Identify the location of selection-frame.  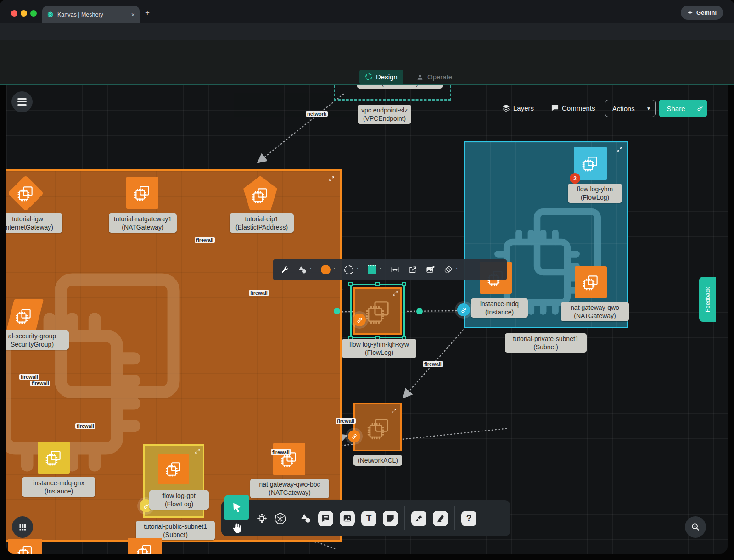
(377, 311).